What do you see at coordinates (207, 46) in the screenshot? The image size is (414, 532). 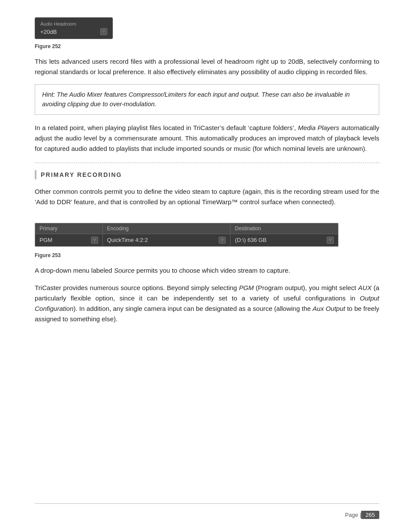 I see `figure-252-caption: Figure 252` at bounding box center [207, 46].